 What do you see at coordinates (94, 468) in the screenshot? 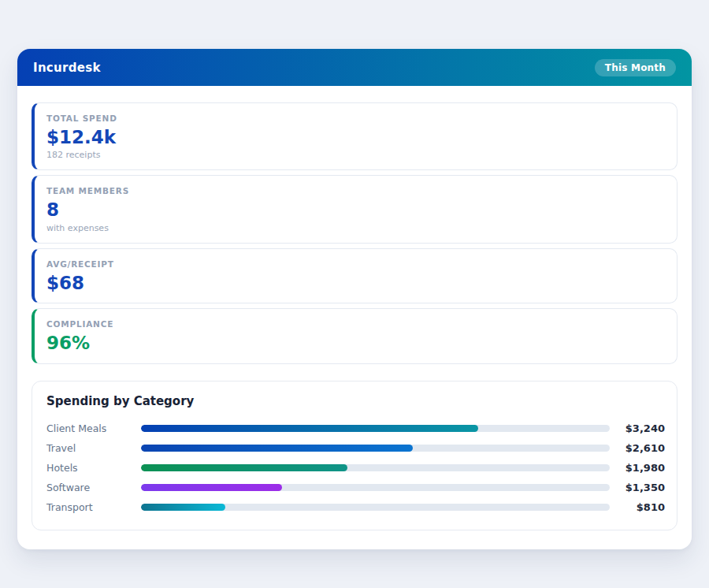
I see `category-label: Hotels` at bounding box center [94, 468].